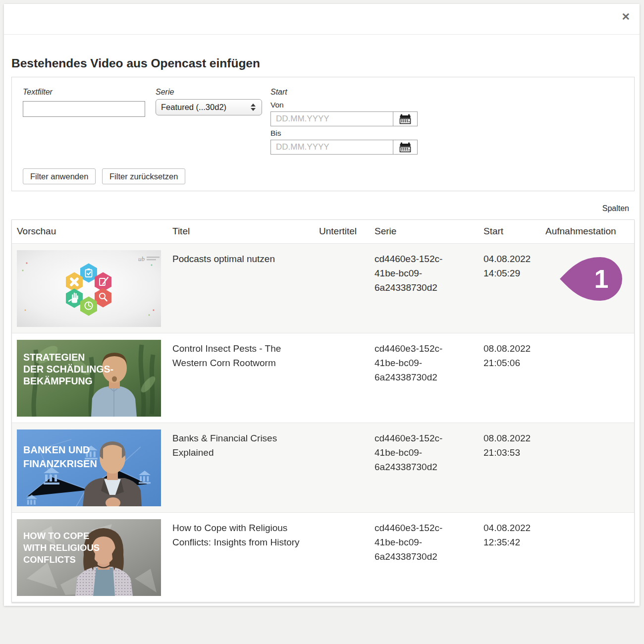 Image resolution: width=644 pixels, height=644 pixels. What do you see at coordinates (144, 176) in the screenshot?
I see `reset-filter-button: Filter zurücksetzen` at bounding box center [144, 176].